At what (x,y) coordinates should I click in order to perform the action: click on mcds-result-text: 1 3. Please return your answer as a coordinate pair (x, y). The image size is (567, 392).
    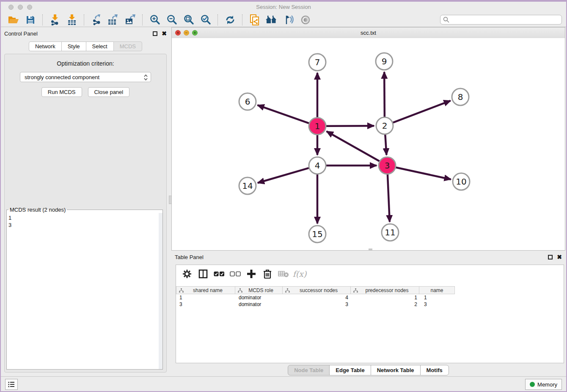
    Looking at the image, I should click on (85, 291).